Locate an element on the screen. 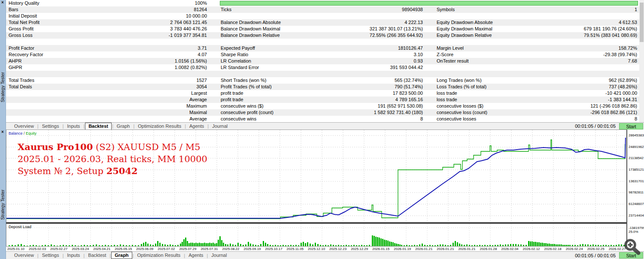 This screenshot has width=644, height=259. scrollbar is located at coordinates (641, 61).